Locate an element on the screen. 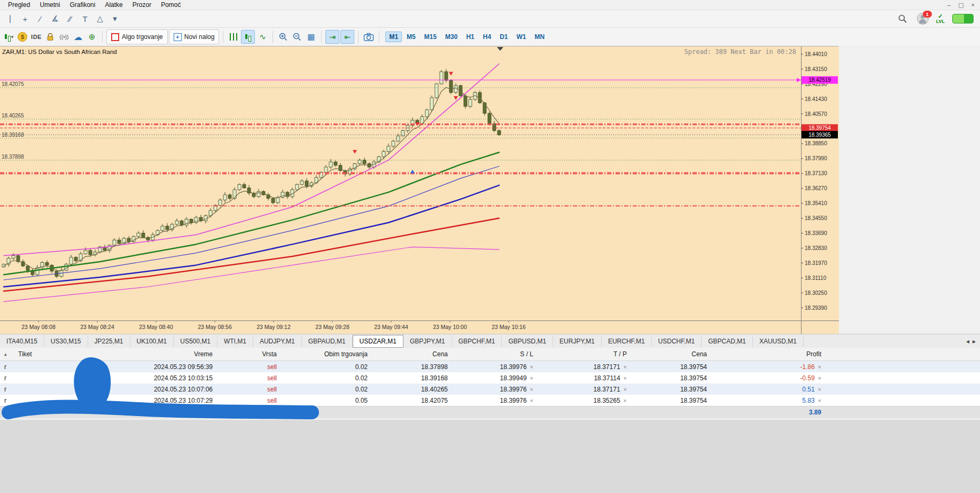 The width and height of the screenshot is (980, 493). column-header-vrsta: Vrsta is located at coordinates (249, 354).